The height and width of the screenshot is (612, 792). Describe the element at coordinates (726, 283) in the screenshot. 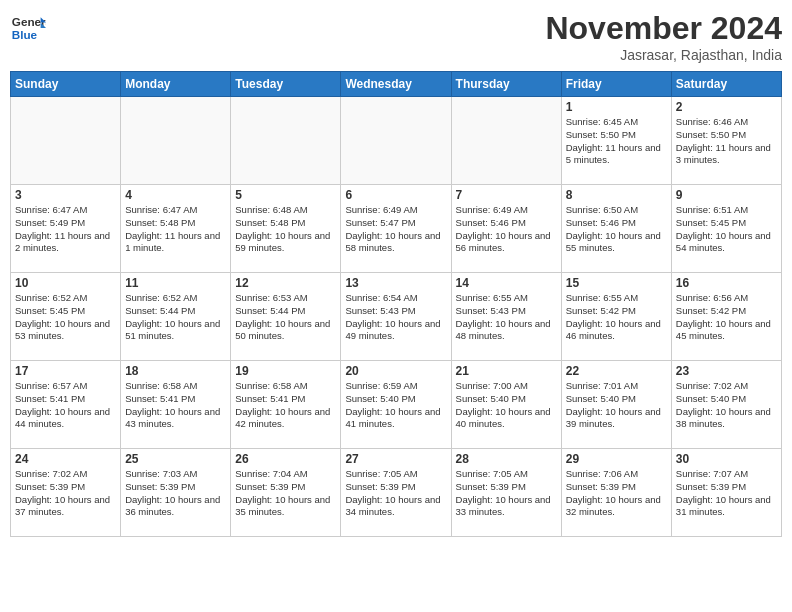

I see `day-number: 16` at that location.